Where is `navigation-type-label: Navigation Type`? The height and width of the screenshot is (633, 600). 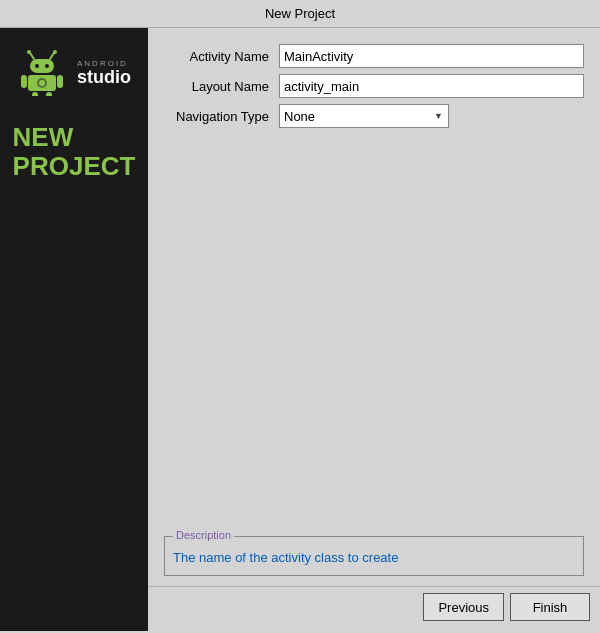
navigation-type-label: Navigation Type is located at coordinates (222, 116).